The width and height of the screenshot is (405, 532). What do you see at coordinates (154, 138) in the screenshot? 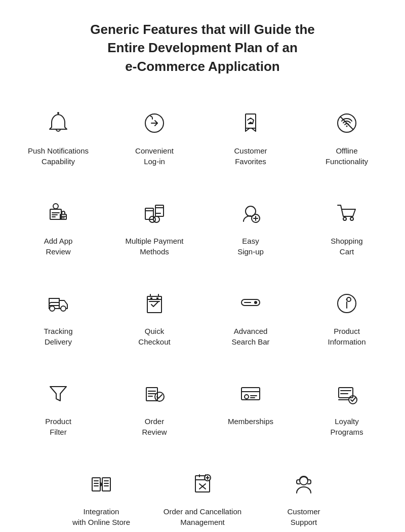
I see `feature-convenient-login: ConvenientLog-in` at bounding box center [154, 138].